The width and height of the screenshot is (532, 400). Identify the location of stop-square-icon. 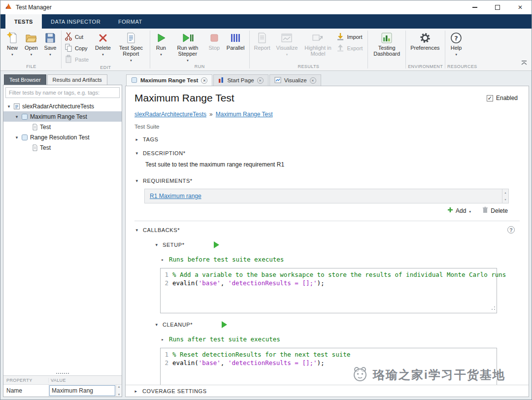
(214, 38).